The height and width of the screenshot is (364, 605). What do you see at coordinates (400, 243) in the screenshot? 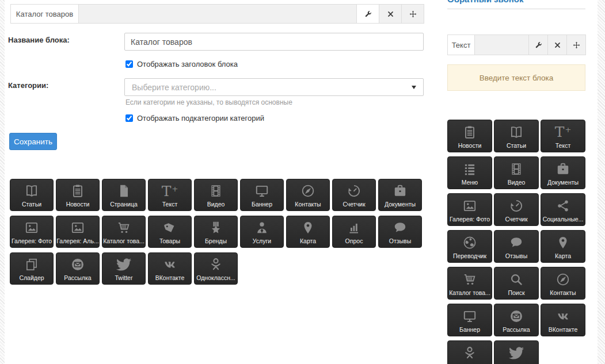
I see `widget-tile-label: Отзывы` at bounding box center [400, 243].